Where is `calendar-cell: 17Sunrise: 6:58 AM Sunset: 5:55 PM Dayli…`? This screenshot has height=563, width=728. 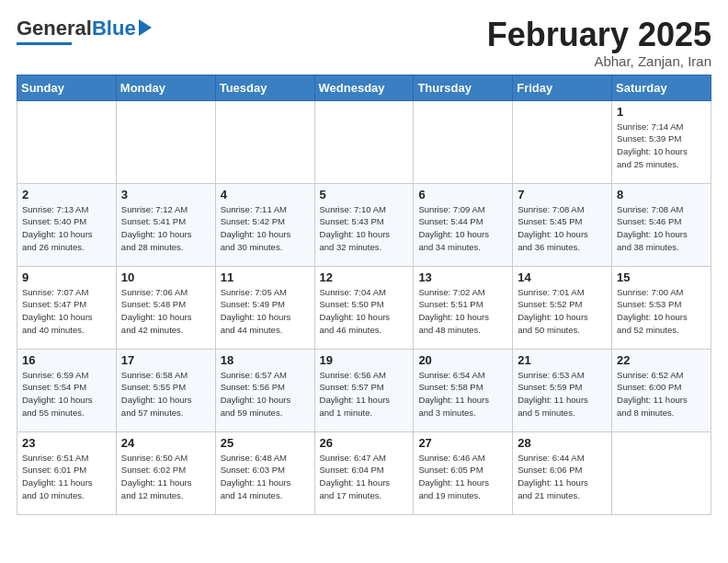
calendar-cell: 17Sunrise: 6:58 AM Sunset: 5:55 PM Dayli… is located at coordinates (165, 390).